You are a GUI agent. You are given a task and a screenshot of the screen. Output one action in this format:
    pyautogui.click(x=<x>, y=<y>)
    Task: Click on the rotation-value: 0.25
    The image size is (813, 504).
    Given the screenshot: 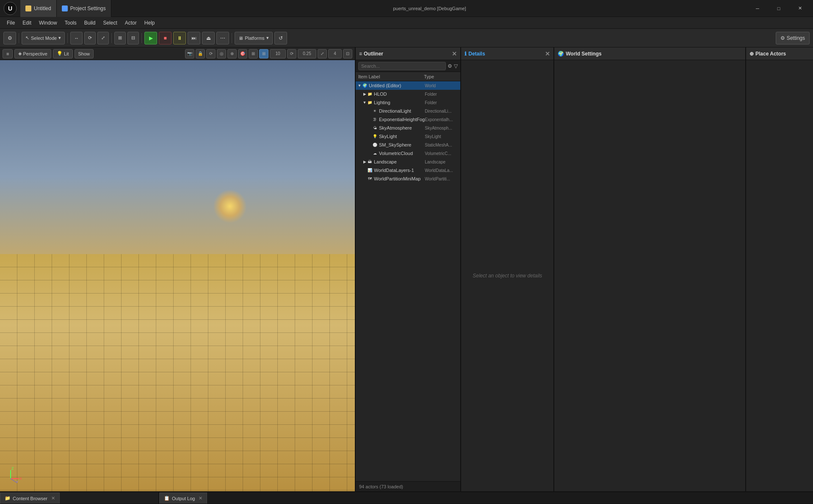 What is the action you would take?
    pyautogui.click(x=307, y=54)
    